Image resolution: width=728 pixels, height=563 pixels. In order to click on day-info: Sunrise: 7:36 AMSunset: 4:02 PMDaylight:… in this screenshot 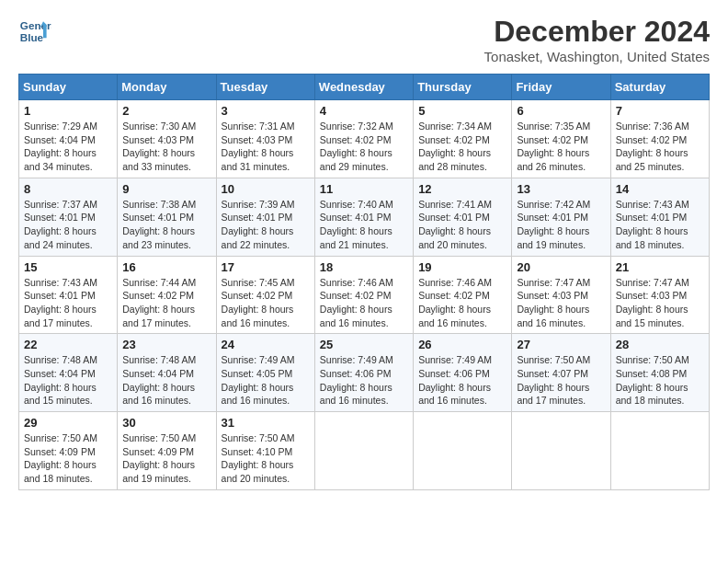, I will do `click(660, 147)`.